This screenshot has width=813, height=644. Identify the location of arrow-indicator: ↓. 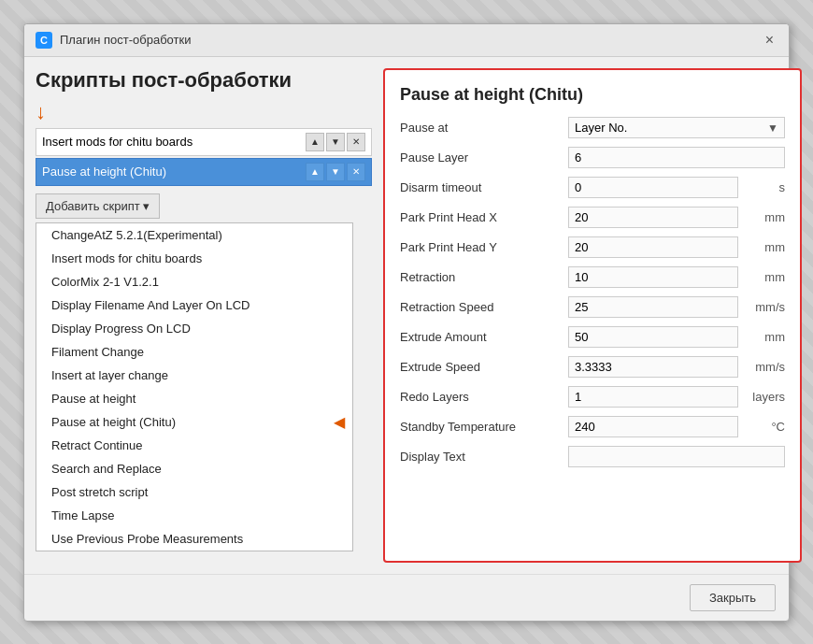
(204, 112).